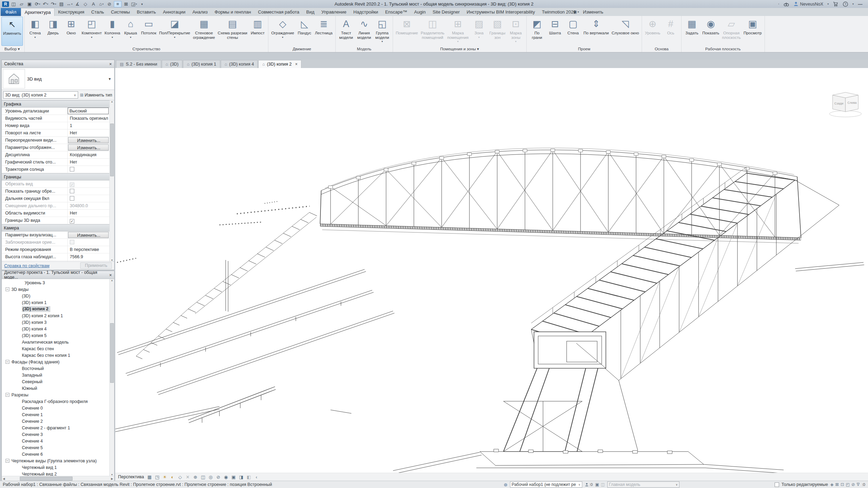 This screenshot has width=868, height=488. What do you see at coordinates (555, 31) in the screenshot?
I see `shaft-opening-button: ⊟Шахта` at bounding box center [555, 31].